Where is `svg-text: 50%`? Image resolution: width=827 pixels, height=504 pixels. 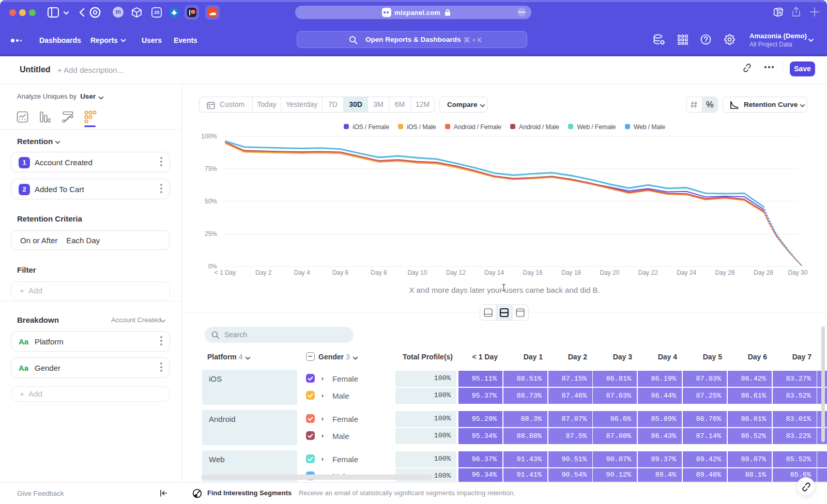
svg-text: 50% is located at coordinates (211, 201).